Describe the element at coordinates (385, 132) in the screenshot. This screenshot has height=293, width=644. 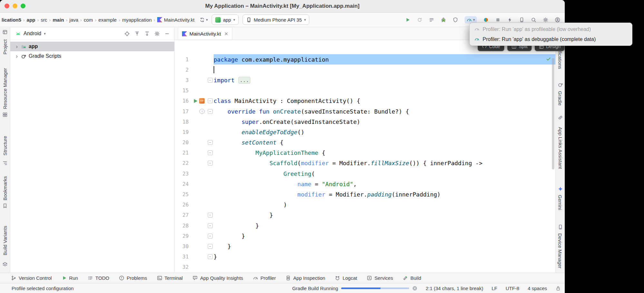
I see `code-text: enableEdgeToEdge()` at that location.